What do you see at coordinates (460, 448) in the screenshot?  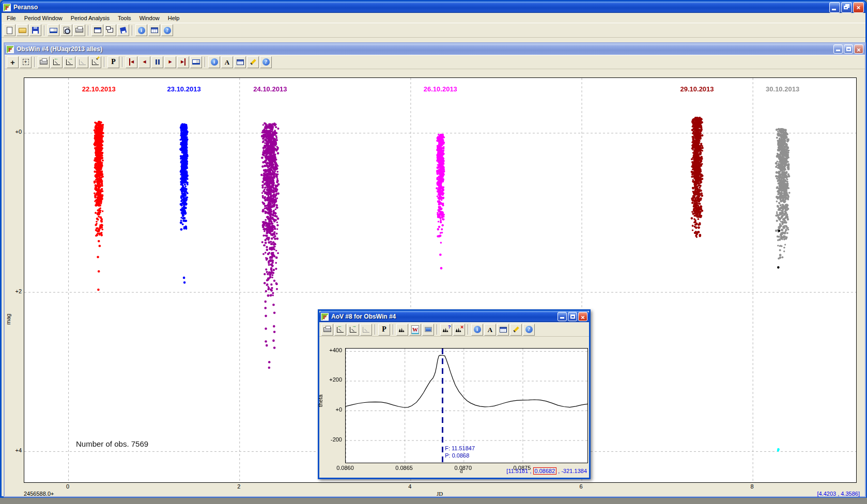 I see `peak-frequency-label: F: 11.51847` at bounding box center [460, 448].